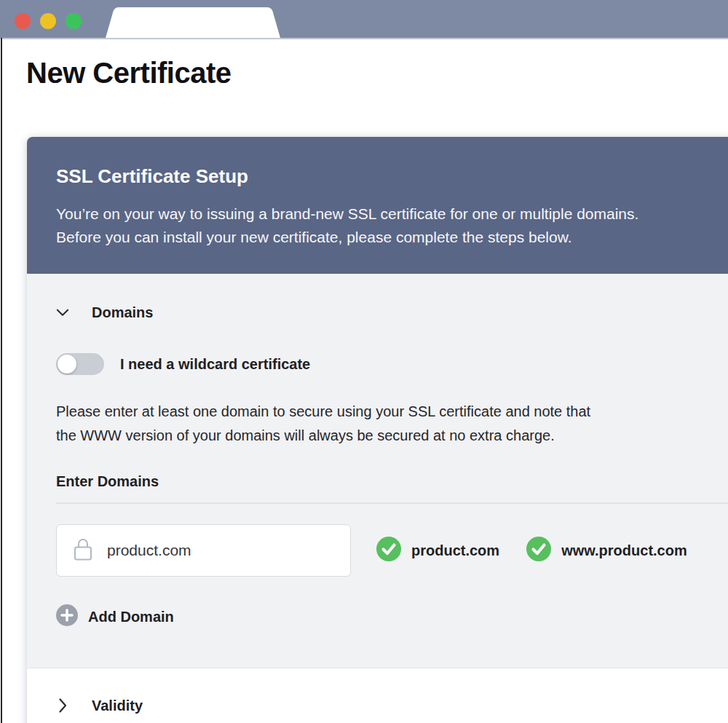 This screenshot has width=728, height=723. I want to click on secured-domain-badge: www.product.com, so click(607, 550).